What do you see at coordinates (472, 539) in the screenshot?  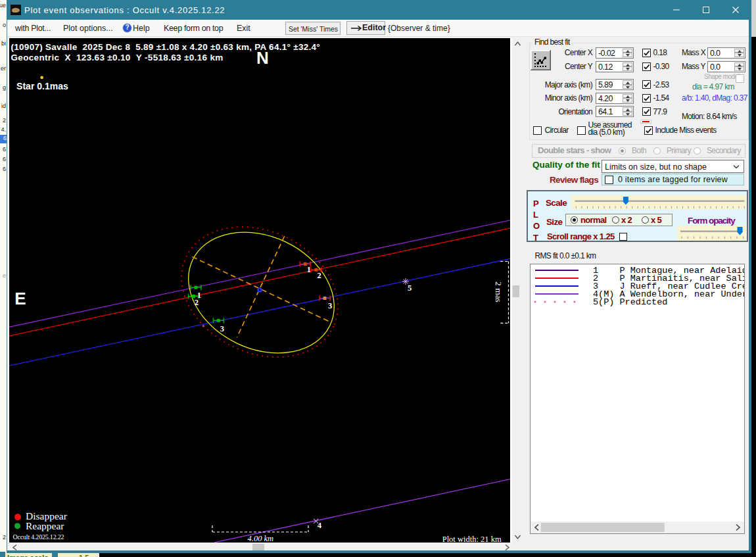 I see `svg-text: Plot width: 21 km` at bounding box center [472, 539].